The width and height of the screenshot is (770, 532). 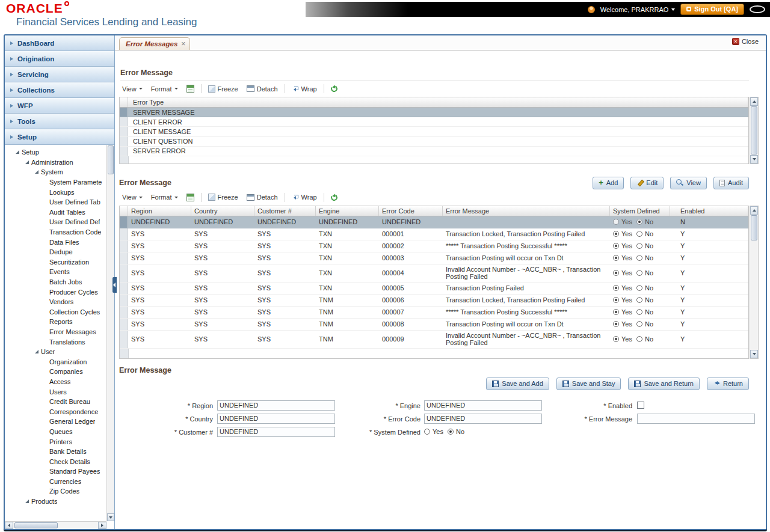 What do you see at coordinates (427, 432) in the screenshot?
I see `form-system-defined-radio-yes` at bounding box center [427, 432].